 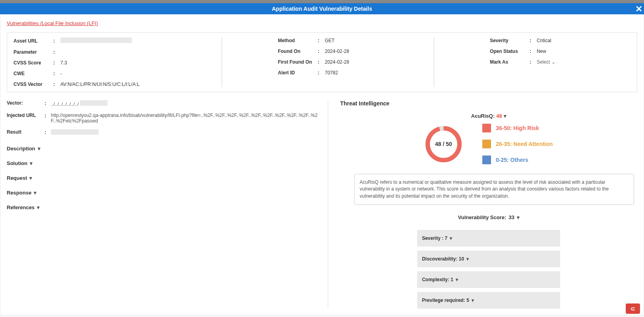 I want to click on alert-id-value: 70782, so click(x=331, y=73).